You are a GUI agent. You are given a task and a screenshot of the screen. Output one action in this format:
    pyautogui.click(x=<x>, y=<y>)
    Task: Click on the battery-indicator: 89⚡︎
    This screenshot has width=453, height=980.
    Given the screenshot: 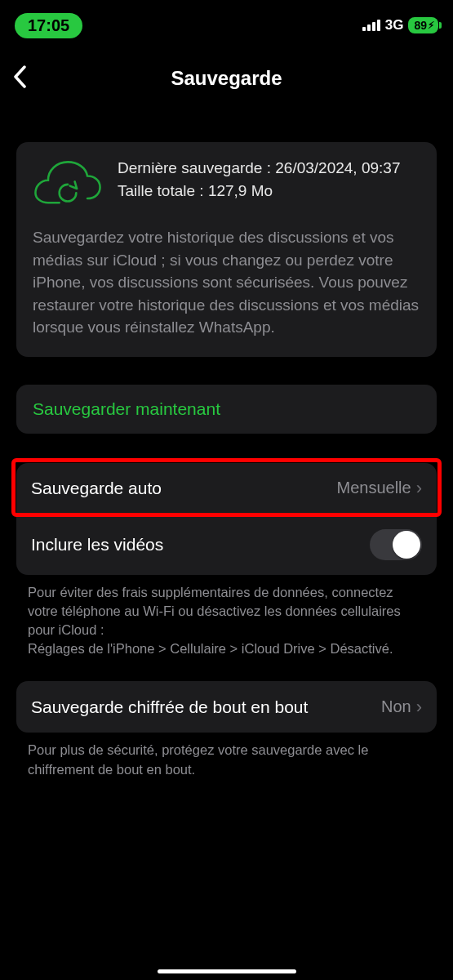 What is the action you would take?
    pyautogui.click(x=423, y=25)
    